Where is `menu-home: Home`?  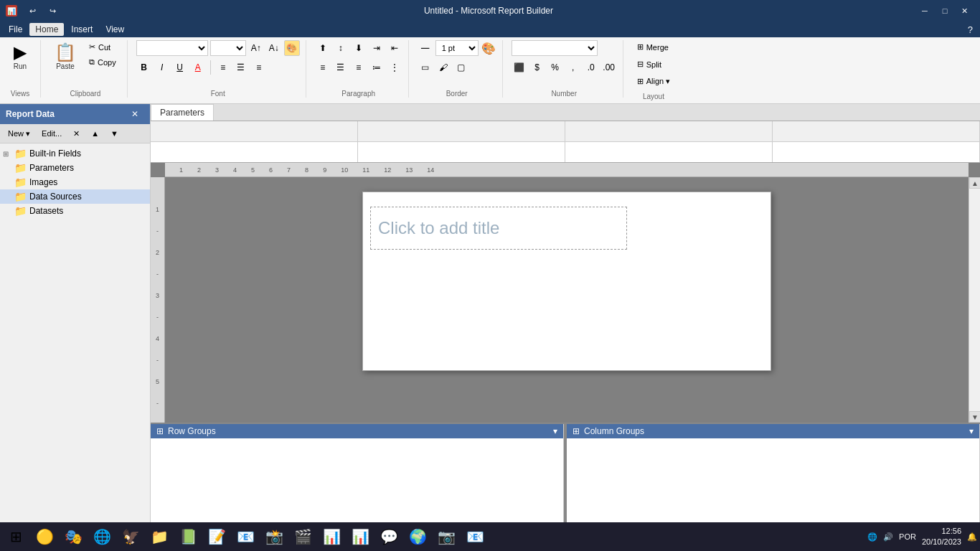 menu-home: Home is located at coordinates (47, 29).